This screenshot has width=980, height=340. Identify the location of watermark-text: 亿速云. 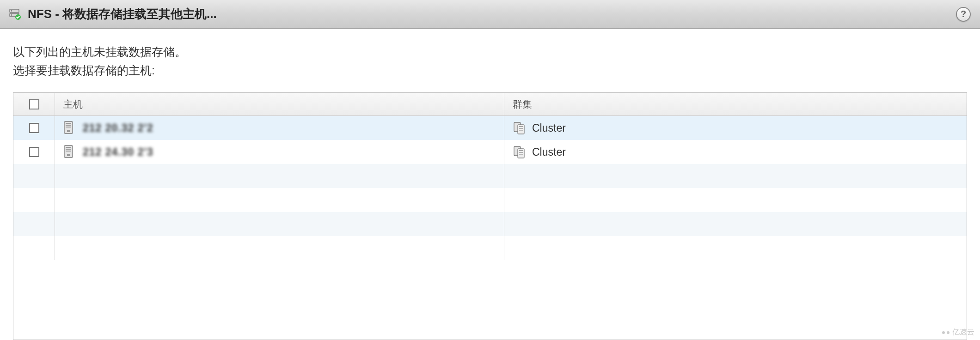
(963, 333).